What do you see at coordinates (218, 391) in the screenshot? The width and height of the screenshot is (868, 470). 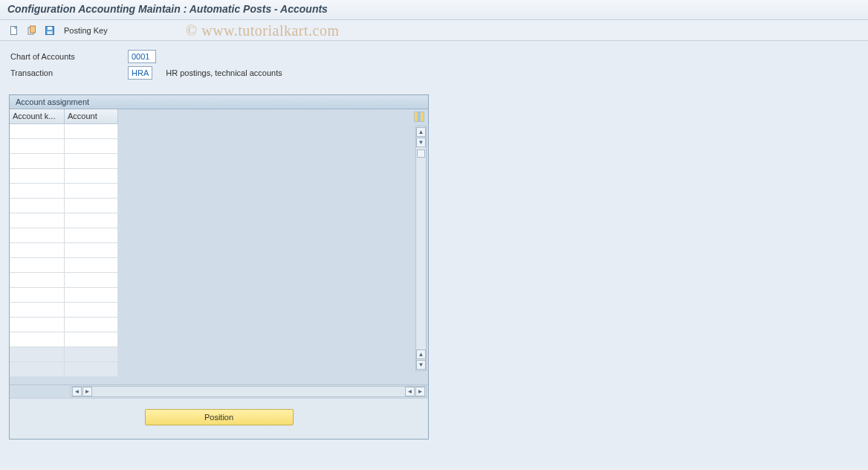 I see `horizontal-scroll-row: ◄ ► ◄ ►` at bounding box center [218, 391].